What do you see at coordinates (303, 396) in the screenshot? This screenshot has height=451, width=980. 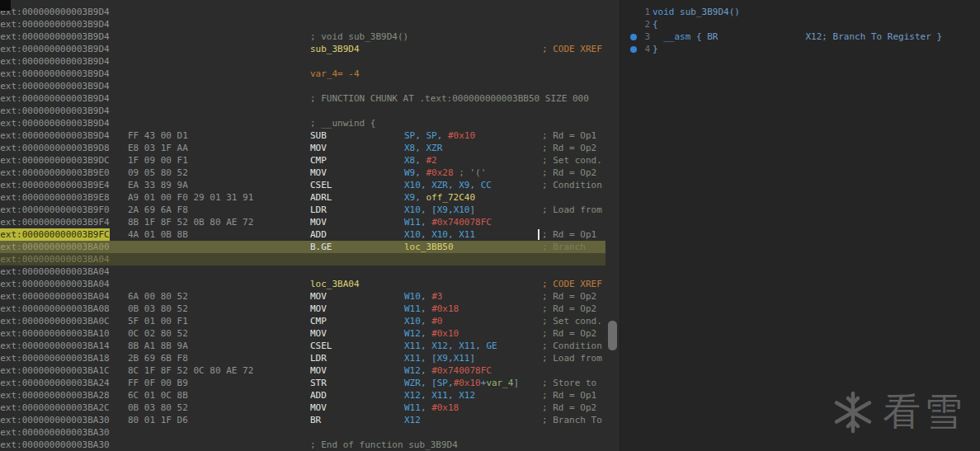 I see `asm-row: .text:000000000003BA286C 01 0C 8BADDX12,…` at bounding box center [303, 396].